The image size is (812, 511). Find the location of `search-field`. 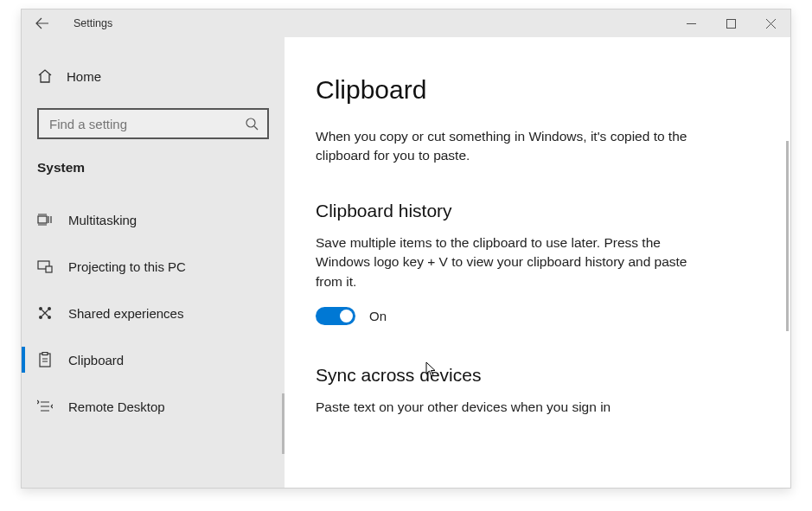

search-field is located at coordinates (147, 125).